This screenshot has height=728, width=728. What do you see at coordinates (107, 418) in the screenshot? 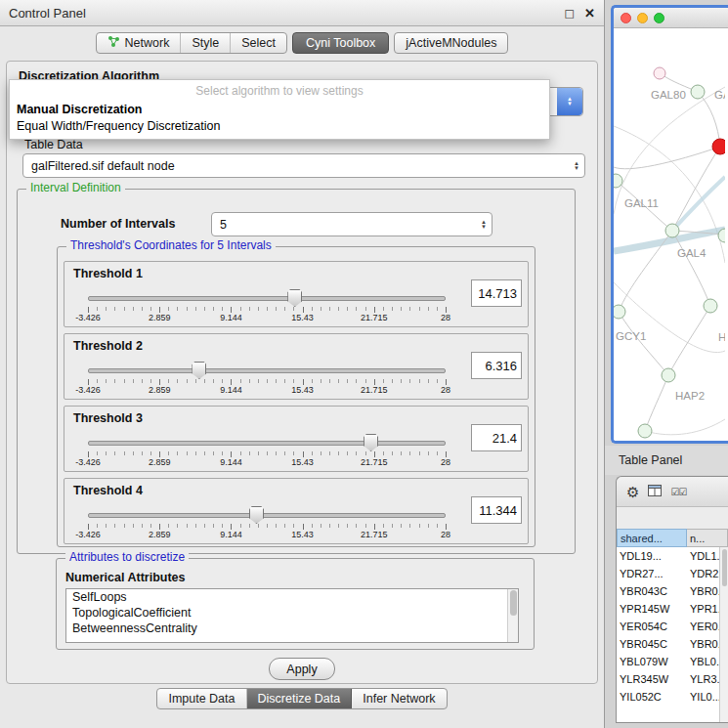
I see `threshold-3-label: Threshold 3` at bounding box center [107, 418].